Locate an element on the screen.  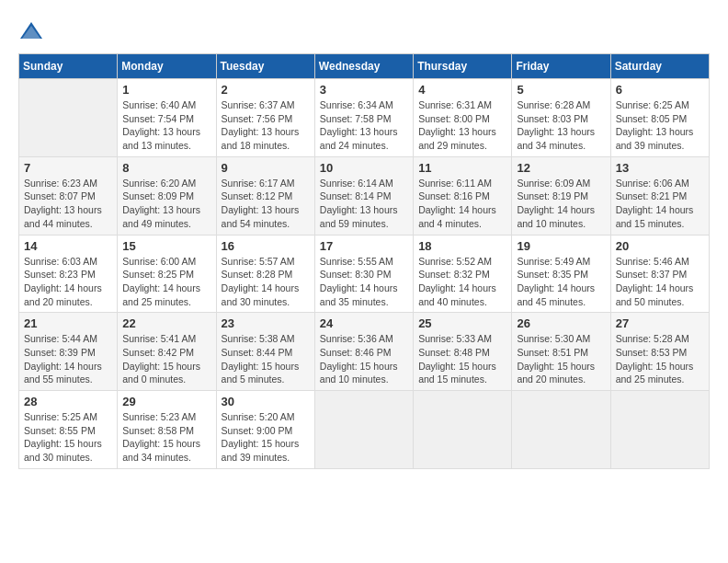
day-info: Sunrise: 6:14 AM Sunset: 8:14 PM Dayligh… is located at coordinates (364, 204).